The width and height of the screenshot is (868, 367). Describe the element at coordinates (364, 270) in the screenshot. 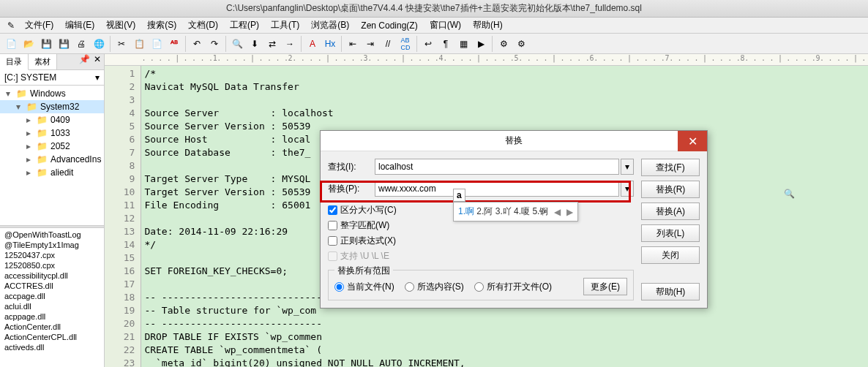

I see `scope-title: 替换所有范围` at that location.